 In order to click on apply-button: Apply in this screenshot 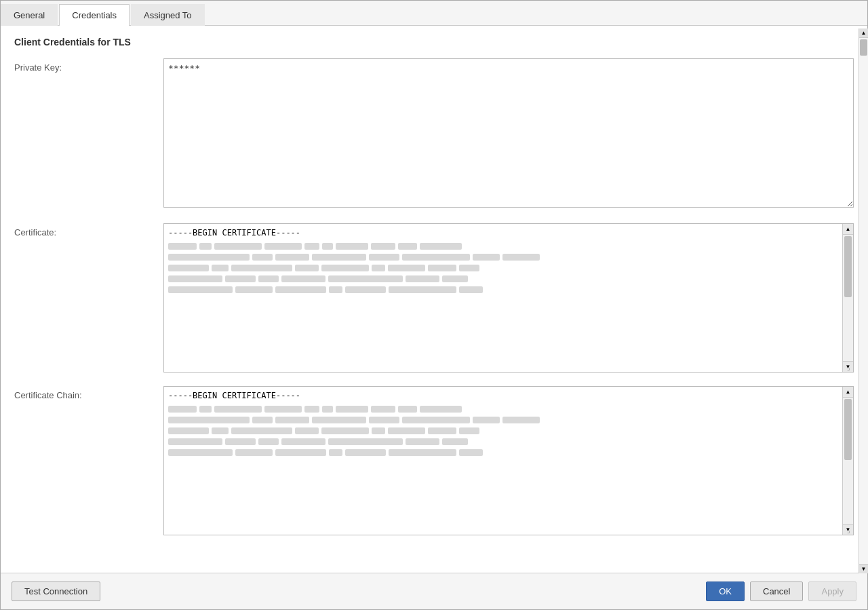, I will do `click(833, 592)`.